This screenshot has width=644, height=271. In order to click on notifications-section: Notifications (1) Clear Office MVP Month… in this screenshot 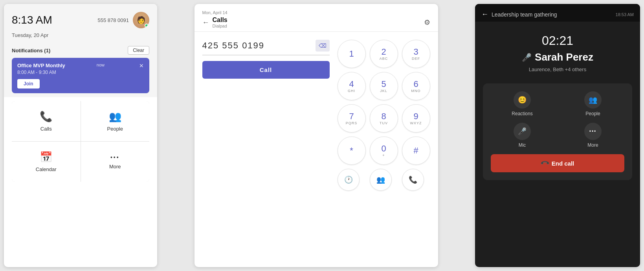, I will do `click(81, 70)`.